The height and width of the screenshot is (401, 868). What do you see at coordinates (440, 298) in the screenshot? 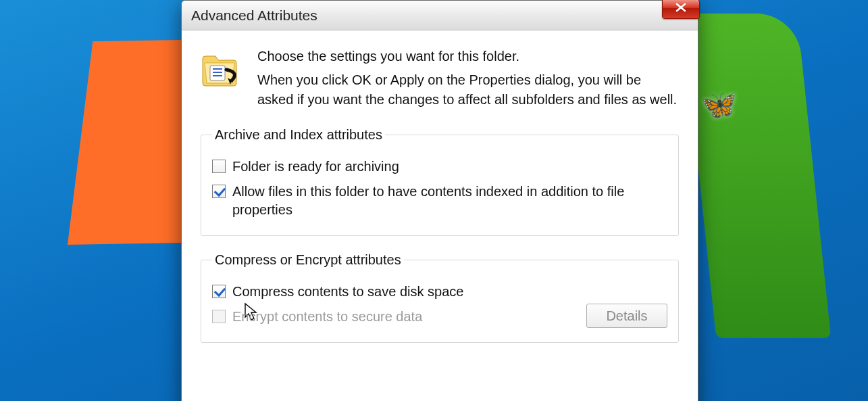
I see `compress-encrypt-group: Compress or Encrypt attributes Compress …` at bounding box center [440, 298].